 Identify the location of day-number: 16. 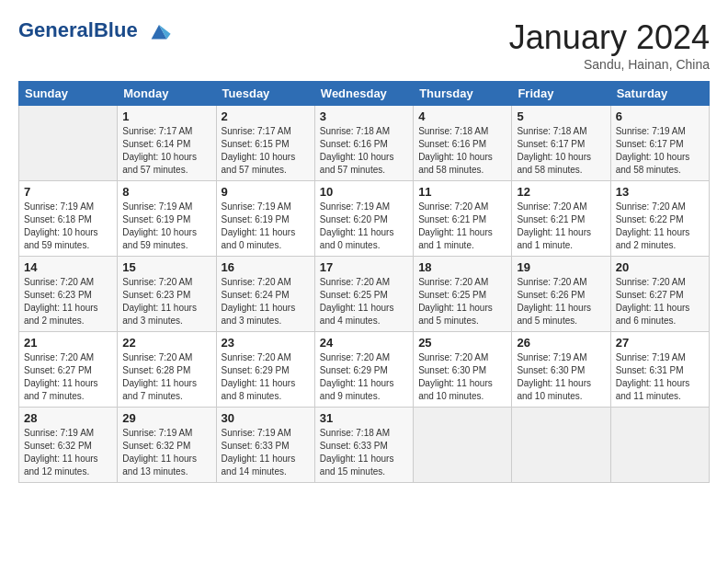
(266, 267).